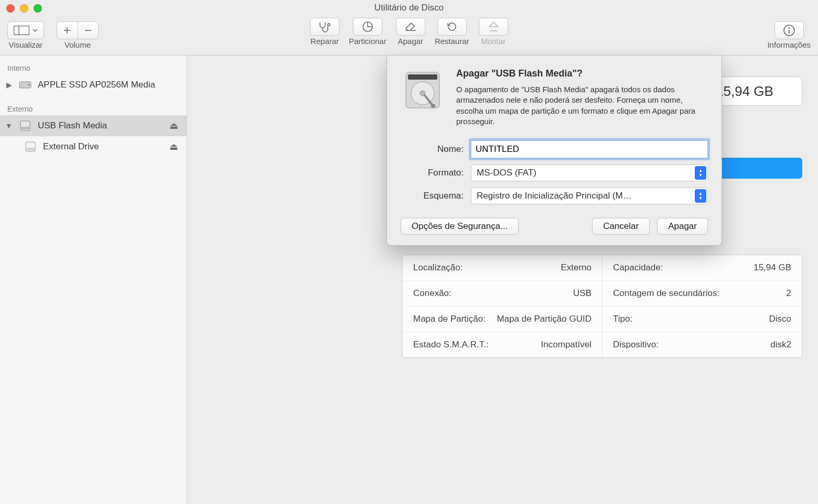  What do you see at coordinates (451, 345) in the screenshot?
I see `info-key: Estado S.M.A.R.T.:` at bounding box center [451, 345].